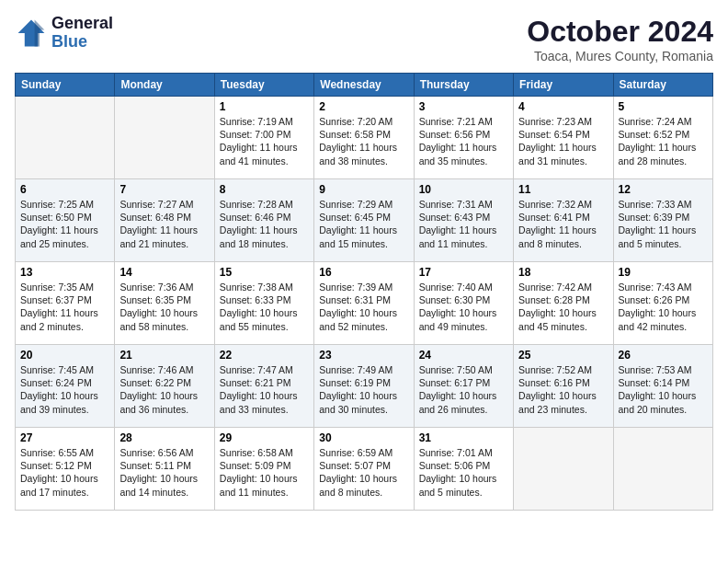 The image size is (728, 563). I want to click on calendar-cell: 18Sunrise: 7:42 AM Sunset: 6:28 PM Dayli…, so click(563, 304).